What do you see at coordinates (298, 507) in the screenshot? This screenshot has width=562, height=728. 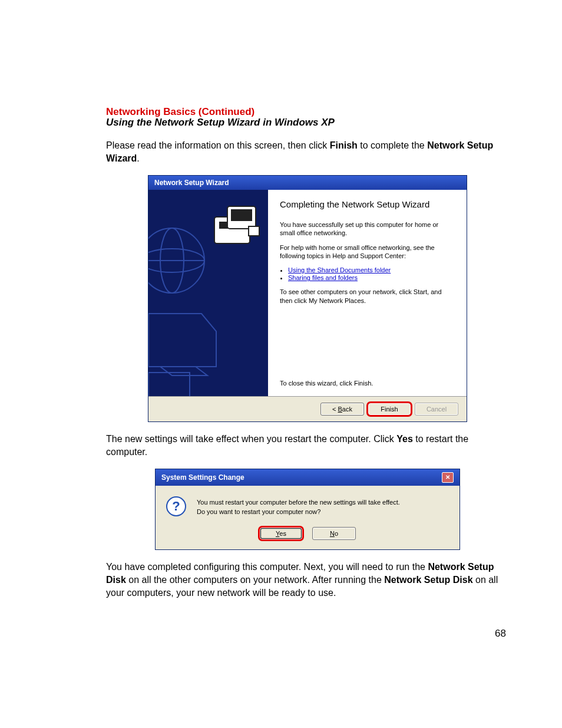 I see `dialog-text: You must restart your computer before th…` at bounding box center [298, 507].